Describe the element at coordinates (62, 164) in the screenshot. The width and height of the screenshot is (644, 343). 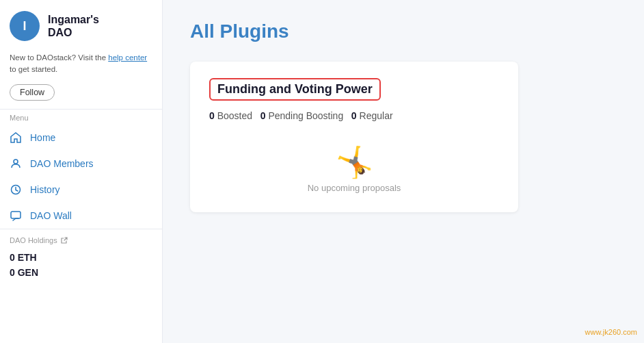
I see `dao-members-label: DAO Members` at that location.